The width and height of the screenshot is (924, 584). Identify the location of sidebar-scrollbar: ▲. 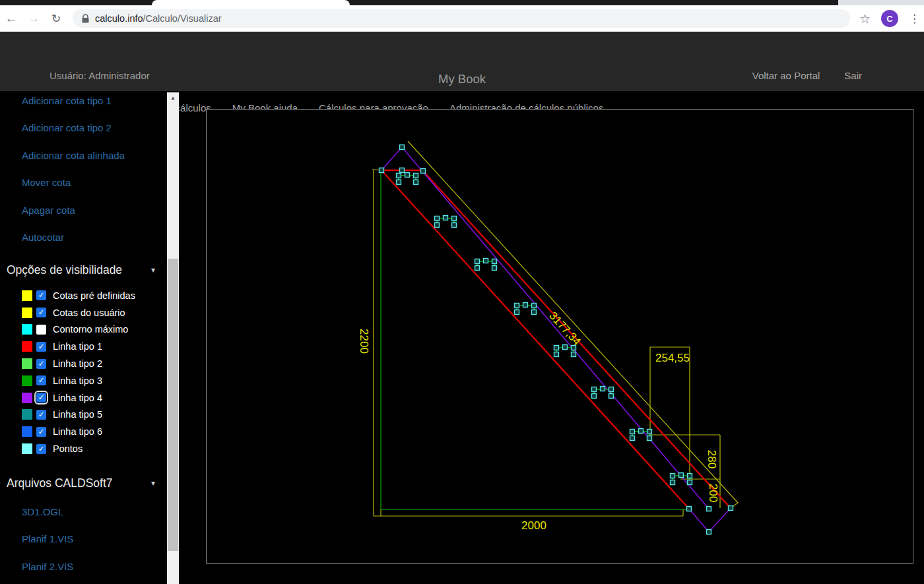
(173, 338).